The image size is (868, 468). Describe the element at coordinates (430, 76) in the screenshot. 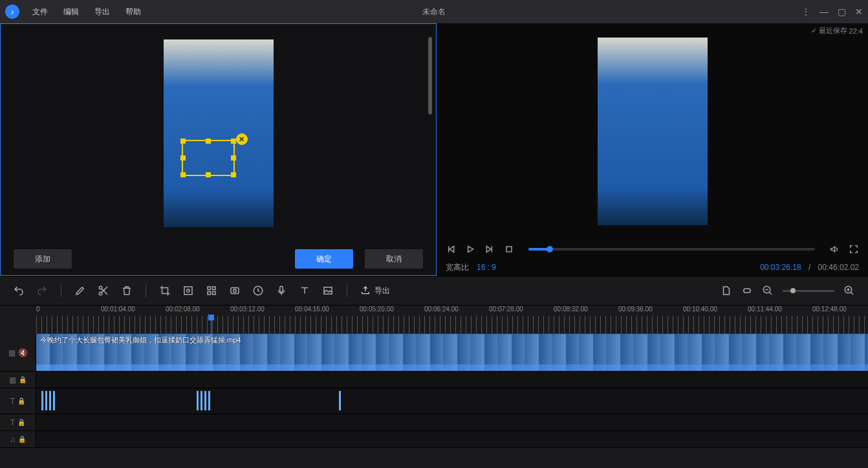

I see `crop-scrollbar` at that location.